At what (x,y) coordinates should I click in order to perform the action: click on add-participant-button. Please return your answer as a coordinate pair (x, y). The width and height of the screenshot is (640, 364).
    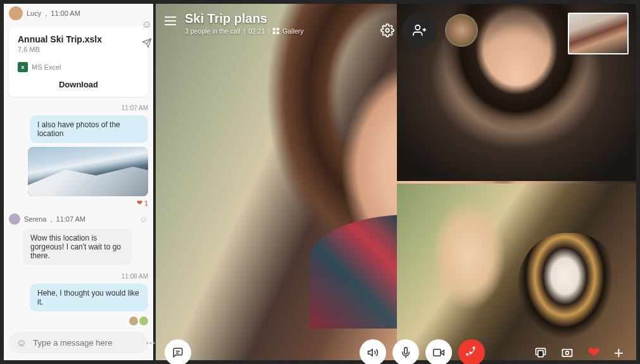
    Looking at the image, I should click on (420, 30).